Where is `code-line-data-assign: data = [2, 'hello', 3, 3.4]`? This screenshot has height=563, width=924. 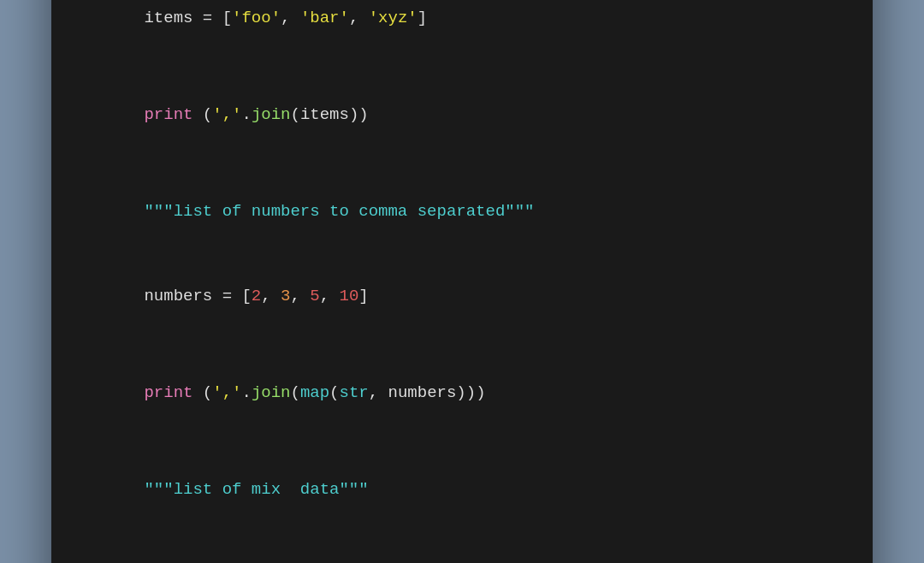
code-line-data-assign: data = [2, 'hello', 3, 3.4] is located at coordinates (462, 548).